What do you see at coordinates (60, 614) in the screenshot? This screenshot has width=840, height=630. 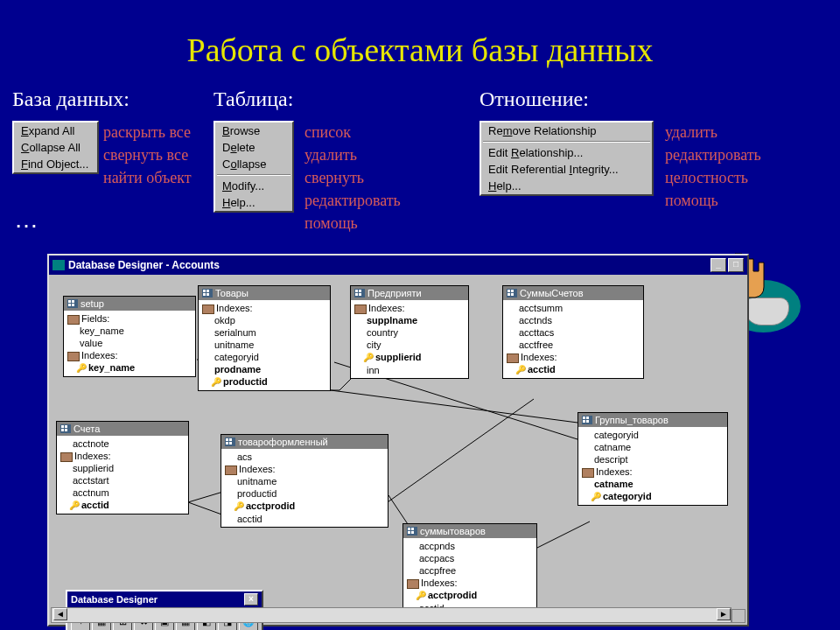 I see `scroll-left-button: ◄` at bounding box center [60, 614].